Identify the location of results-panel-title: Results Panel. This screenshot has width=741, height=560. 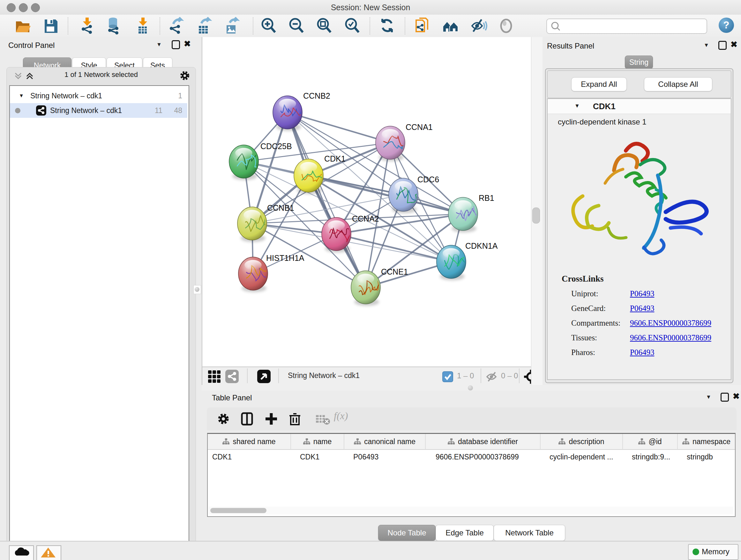
(571, 46).